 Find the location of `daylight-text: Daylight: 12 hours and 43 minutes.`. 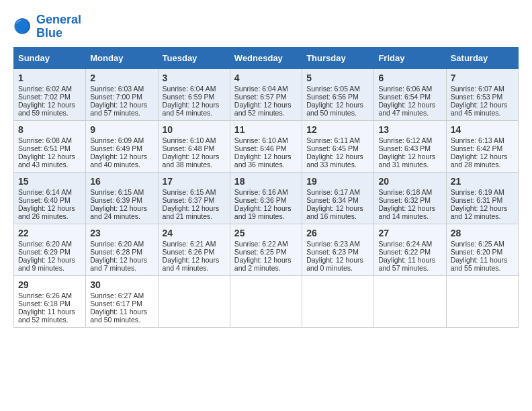

daylight-text: Daylight: 12 hours and 43 minutes. is located at coordinates (50, 161).